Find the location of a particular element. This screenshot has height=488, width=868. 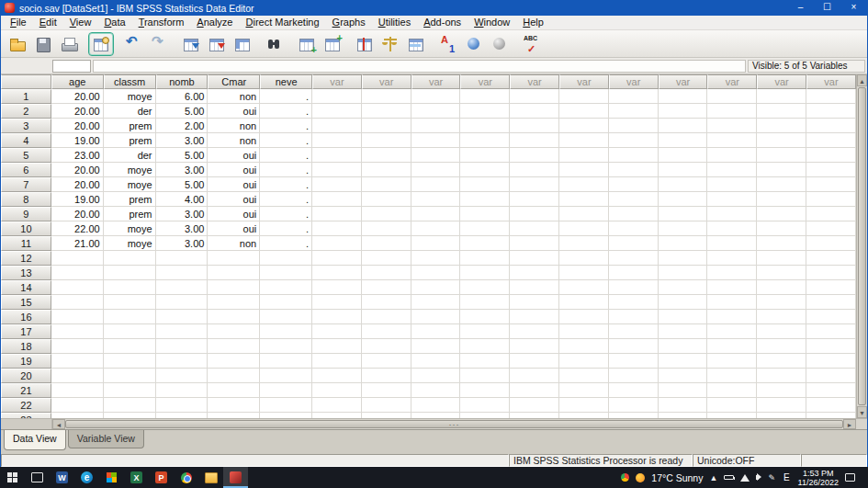

split-file-button is located at coordinates (365, 44).